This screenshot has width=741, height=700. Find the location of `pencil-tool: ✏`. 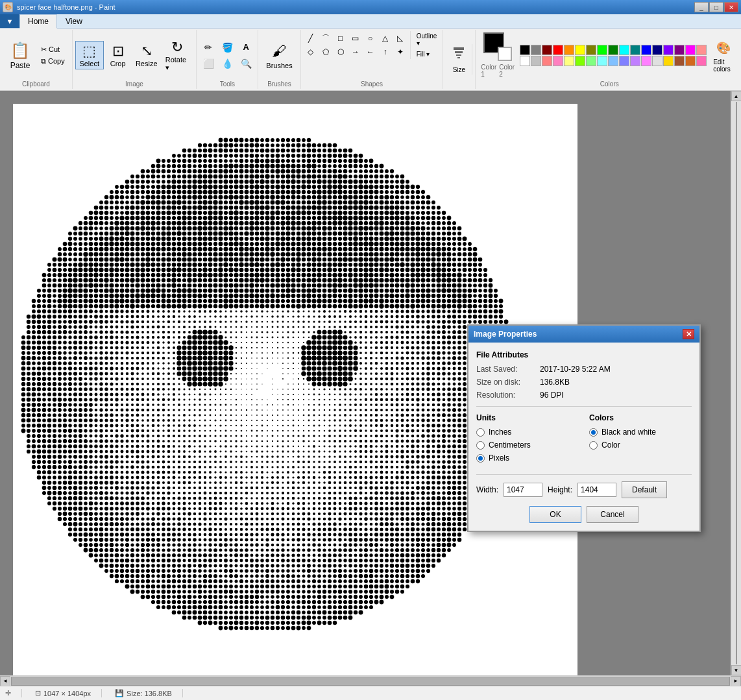

pencil-tool: ✏ is located at coordinates (208, 47).